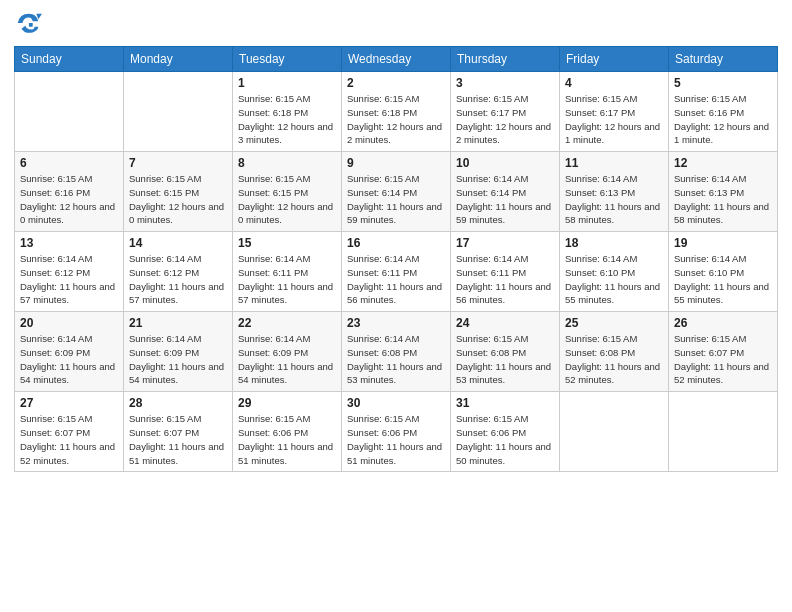 Image resolution: width=792 pixels, height=612 pixels. I want to click on day-number: 19, so click(723, 243).